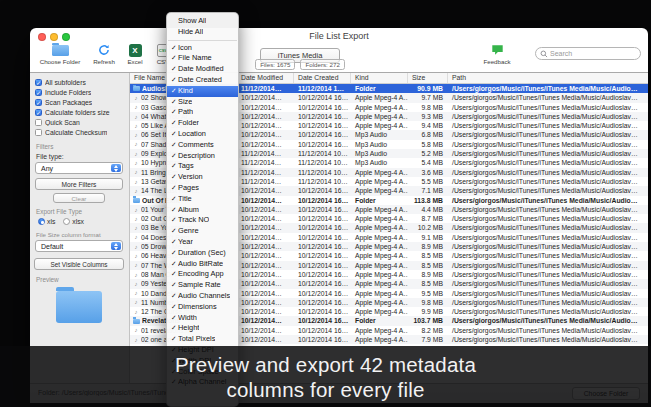 This screenshot has width=651, height=407. What do you see at coordinates (200, 80) in the screenshot?
I see `menu-item-label: Date Created` at bounding box center [200, 80].